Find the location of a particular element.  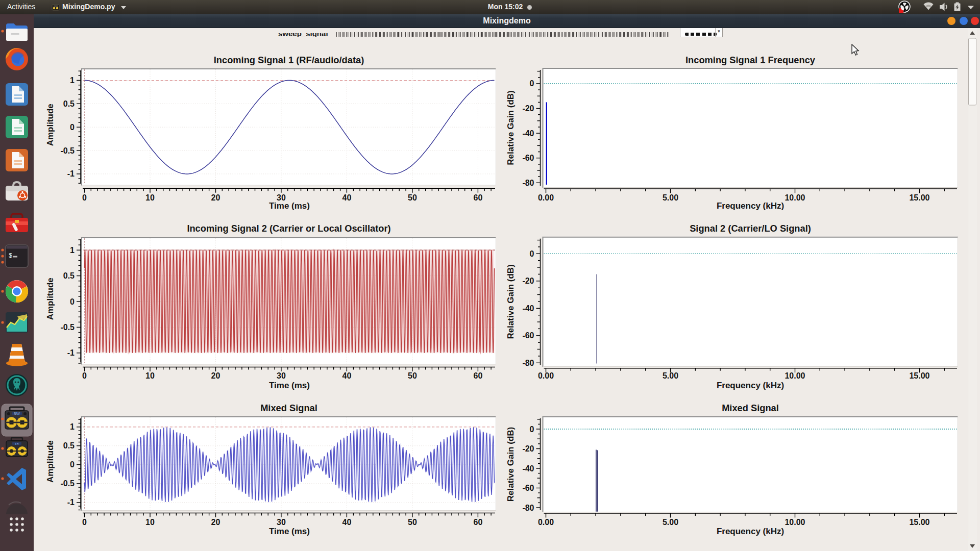

svg-text: Incoming Signal 1 Frequency is located at coordinates (750, 60).